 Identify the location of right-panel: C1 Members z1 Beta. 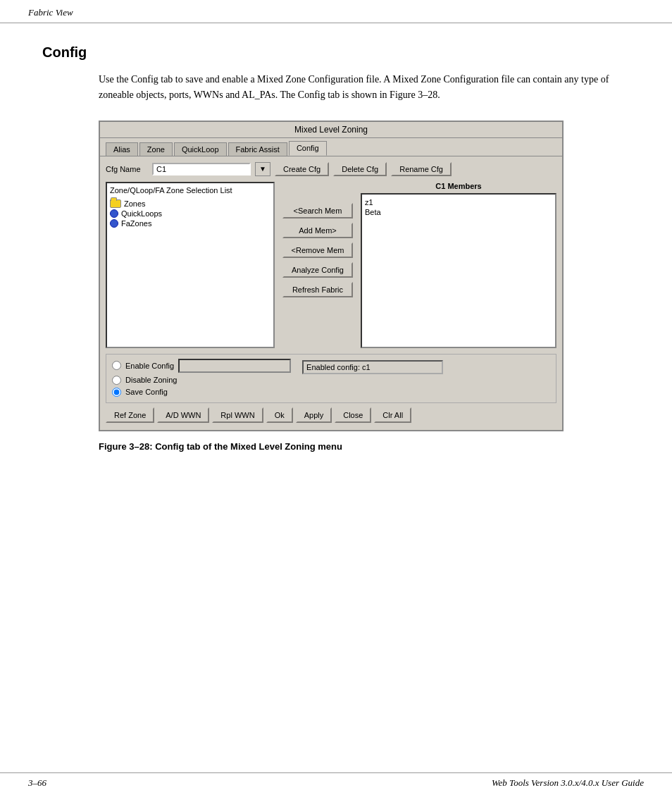
(459, 265).